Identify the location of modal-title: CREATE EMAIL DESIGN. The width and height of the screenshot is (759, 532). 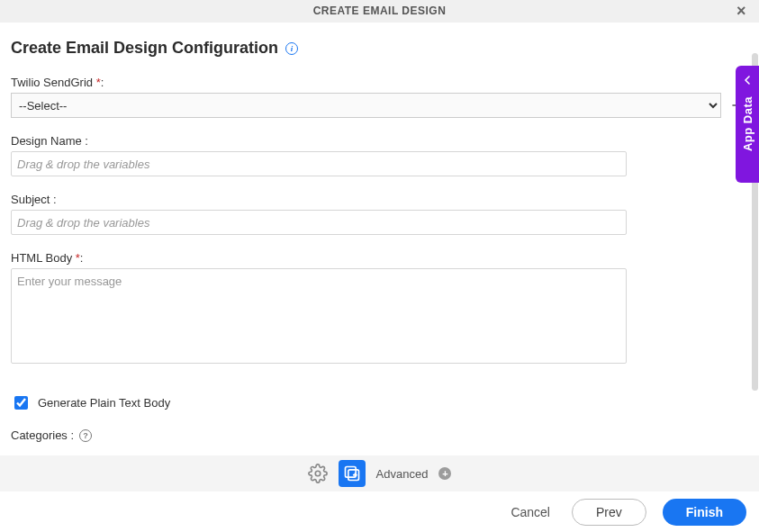
(380, 11).